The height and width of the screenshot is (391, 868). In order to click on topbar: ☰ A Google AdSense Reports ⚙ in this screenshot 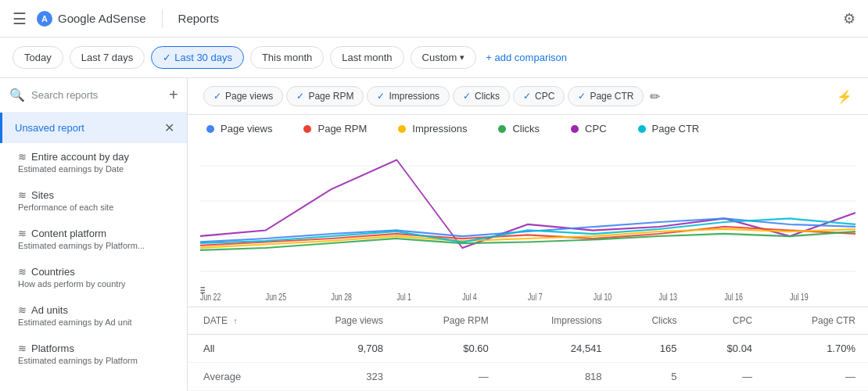, I will do `click(434, 19)`.